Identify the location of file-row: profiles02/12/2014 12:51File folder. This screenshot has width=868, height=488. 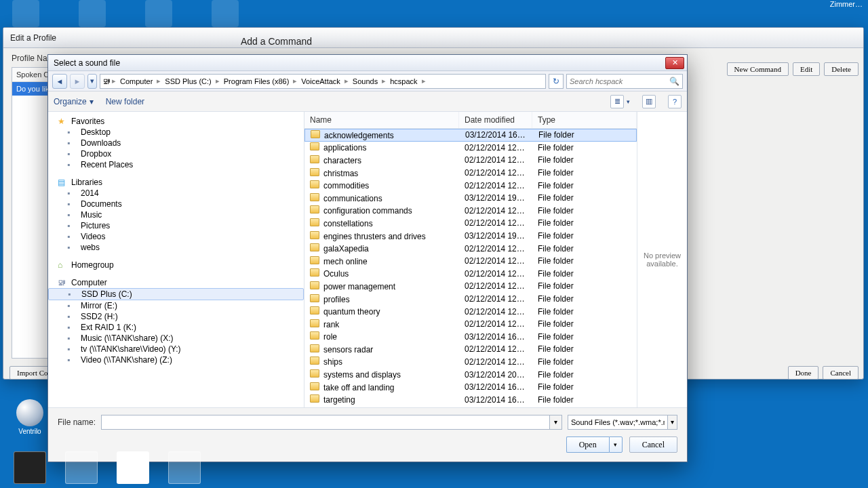
(471, 300).